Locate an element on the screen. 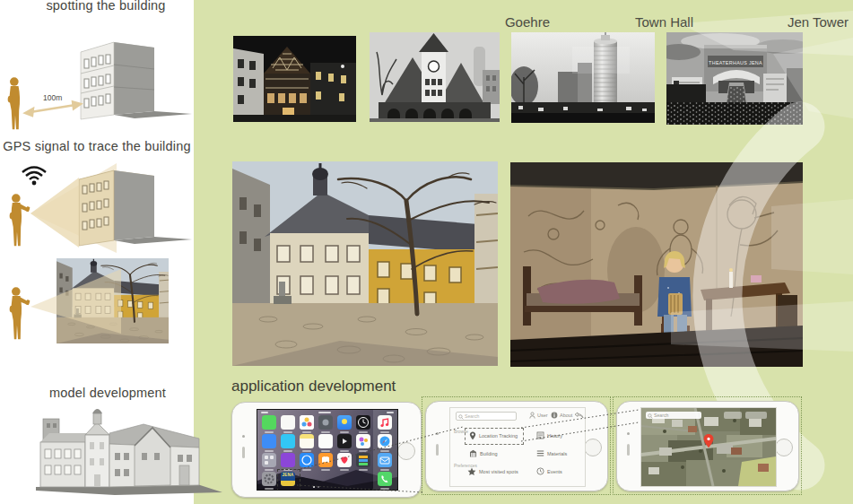 The height and width of the screenshot is (504, 853). app-icon-messages is located at coordinates (269, 422).